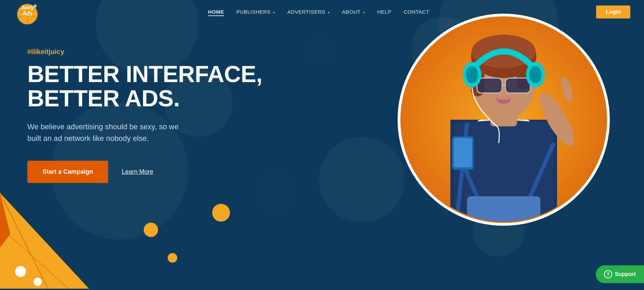  What do you see at coordinates (626, 274) in the screenshot?
I see `support-label: Support` at bounding box center [626, 274].